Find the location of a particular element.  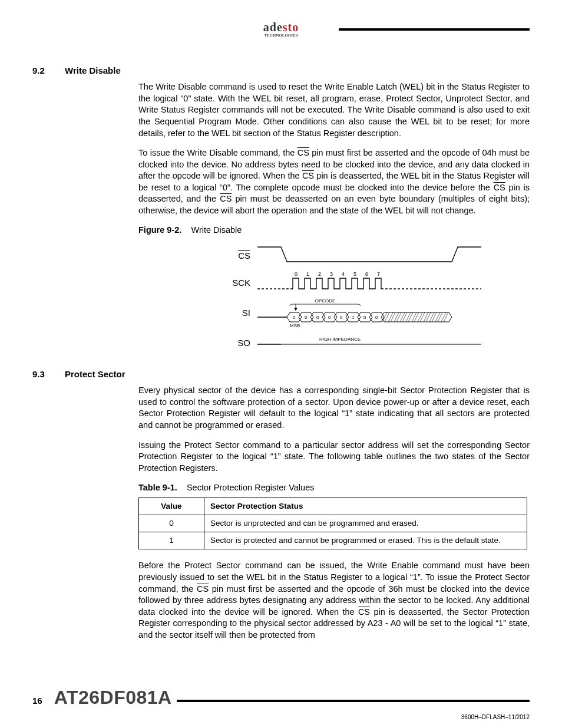

svg-text: 6 is located at coordinates (366, 274).